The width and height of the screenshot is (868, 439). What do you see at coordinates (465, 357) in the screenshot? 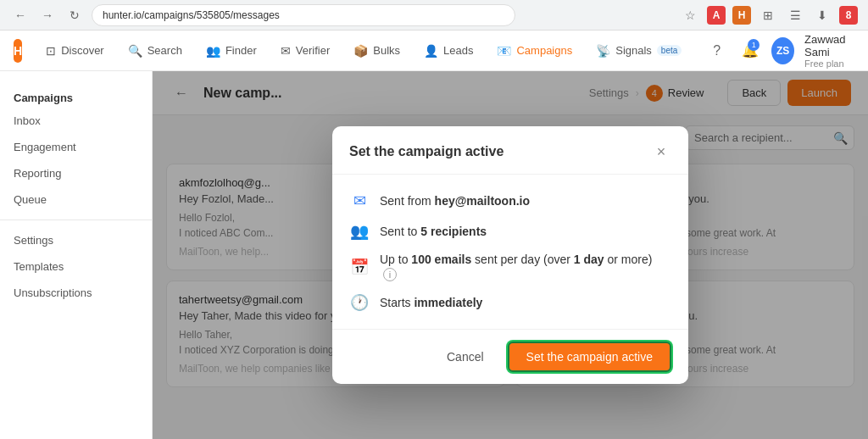
I see `cancel-button: Cancel` at bounding box center [465, 357].